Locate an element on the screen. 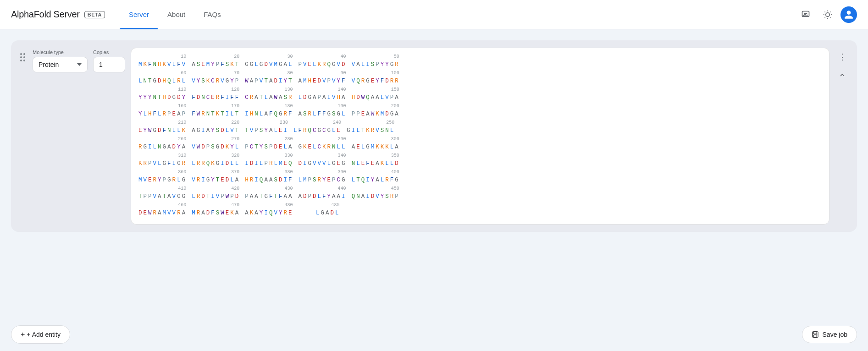 This screenshot has width=868, height=351. sequence-letters: TPPVATAVGG is located at coordinates (162, 197).